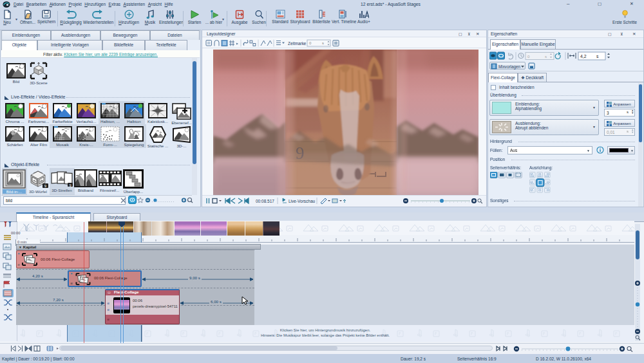 Image resolution: width=644 pixels, height=363 pixels. I want to click on svg-text: 4,2, so click(583, 57).